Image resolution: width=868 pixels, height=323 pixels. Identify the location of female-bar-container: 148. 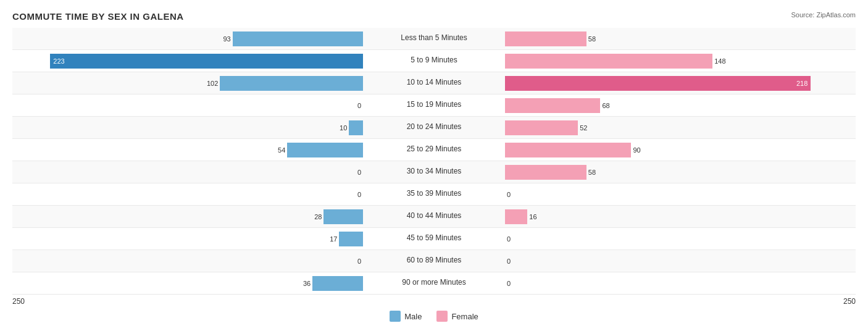
(573, 61).